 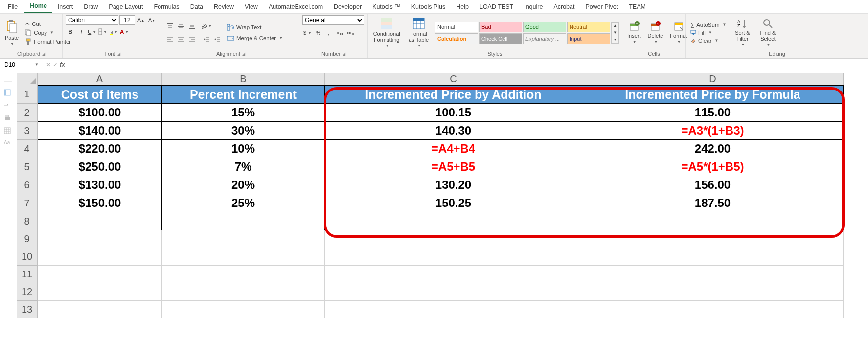 I want to click on autosum-button: ∑AutoSum▼, so click(x=708, y=25).